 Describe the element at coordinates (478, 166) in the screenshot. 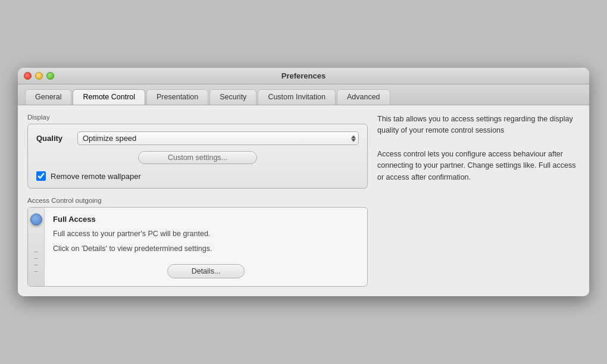

I see `access-info-text: Access control lets you configure access…` at that location.